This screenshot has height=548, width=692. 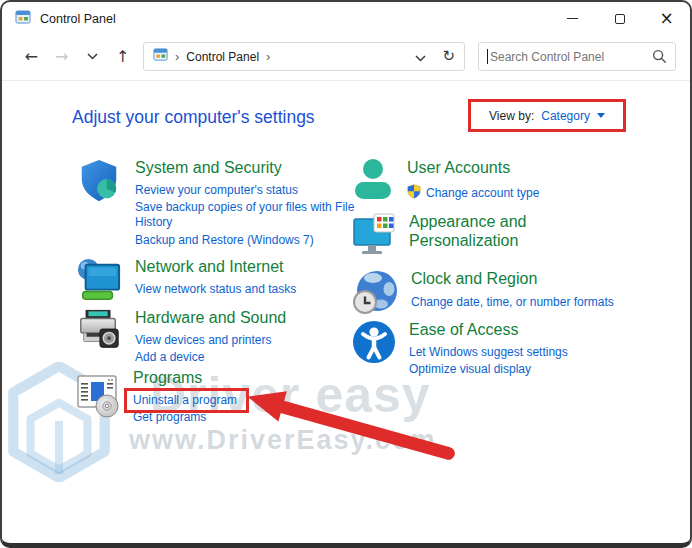 What do you see at coordinates (620, 18) in the screenshot?
I see `maximize-button` at bounding box center [620, 18].